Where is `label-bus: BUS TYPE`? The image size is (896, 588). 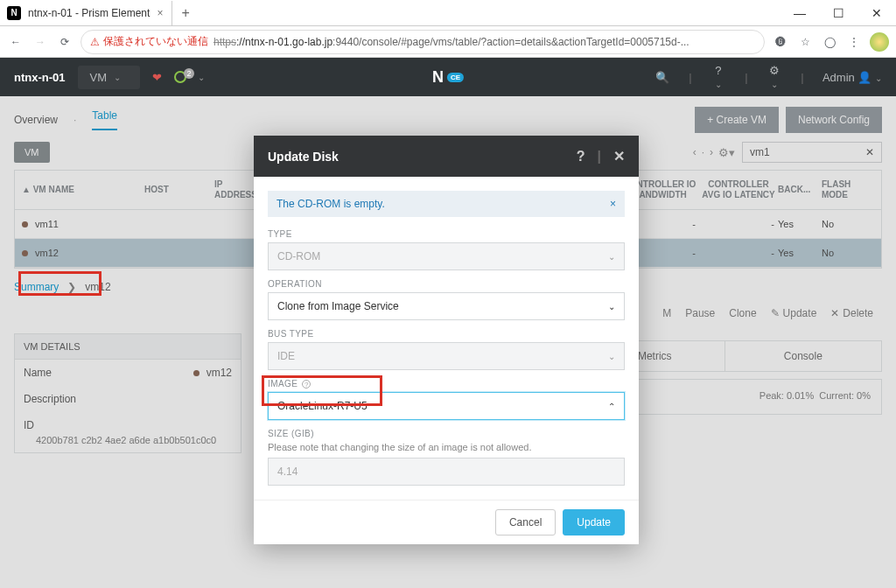
label-bus: BUS TYPE is located at coordinates (446, 334).